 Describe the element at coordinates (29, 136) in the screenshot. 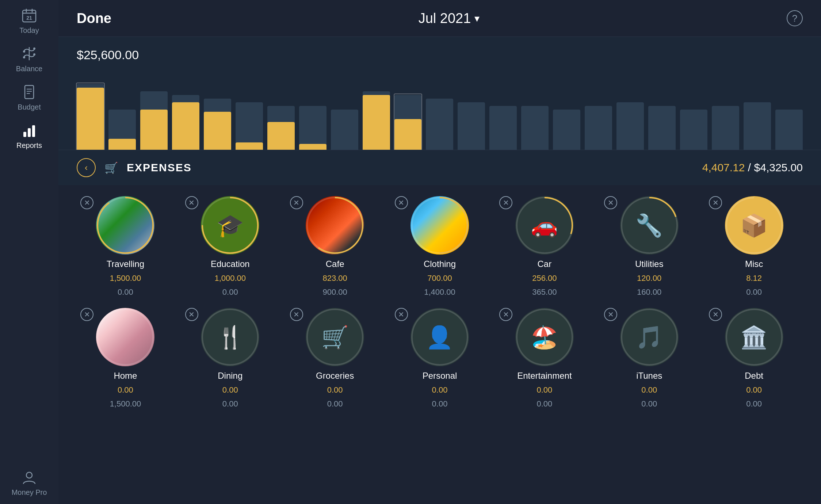

I see `sidebar-item-reports: Reports` at that location.